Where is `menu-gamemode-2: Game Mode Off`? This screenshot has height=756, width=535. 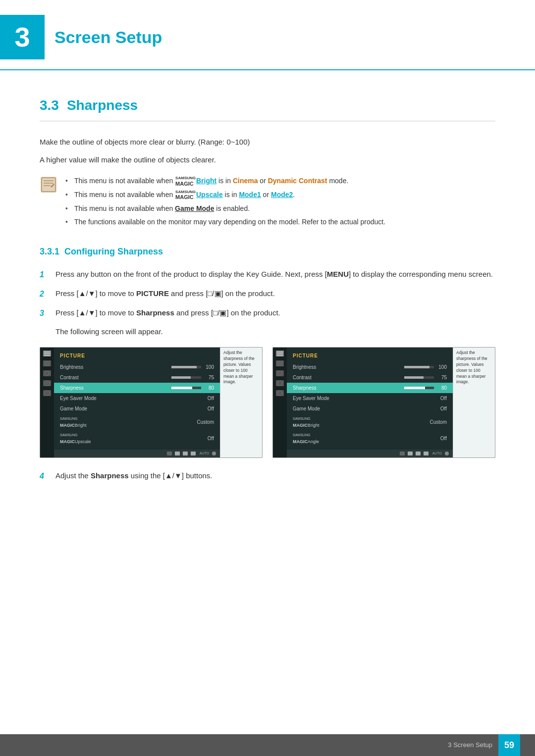 menu-gamemode-2: Game Mode Off is located at coordinates (370, 409).